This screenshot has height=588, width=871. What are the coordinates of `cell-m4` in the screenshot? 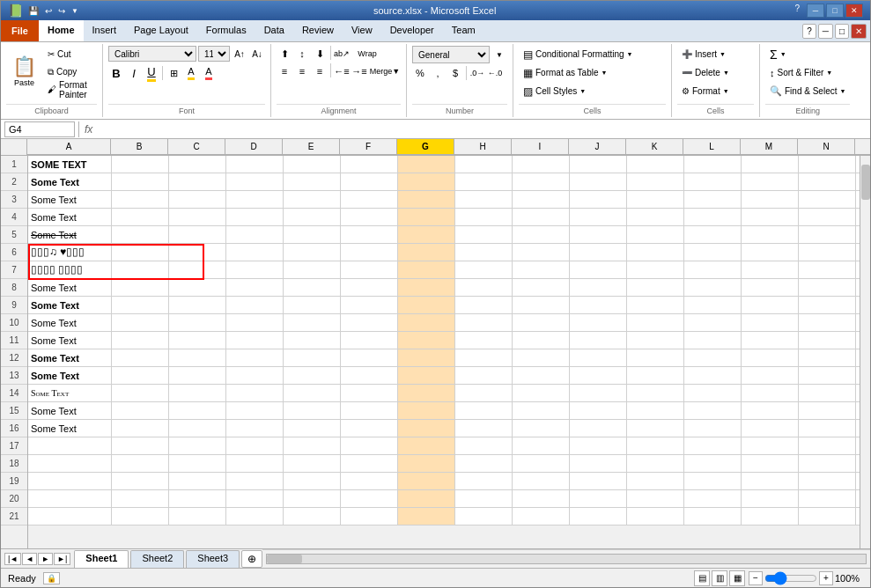 It's located at (770, 217).